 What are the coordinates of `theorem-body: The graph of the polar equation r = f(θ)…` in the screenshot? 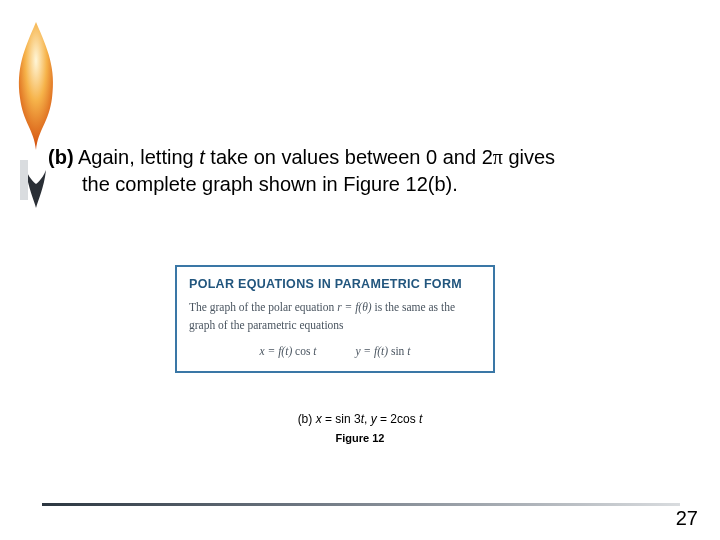 It's located at (335, 317).